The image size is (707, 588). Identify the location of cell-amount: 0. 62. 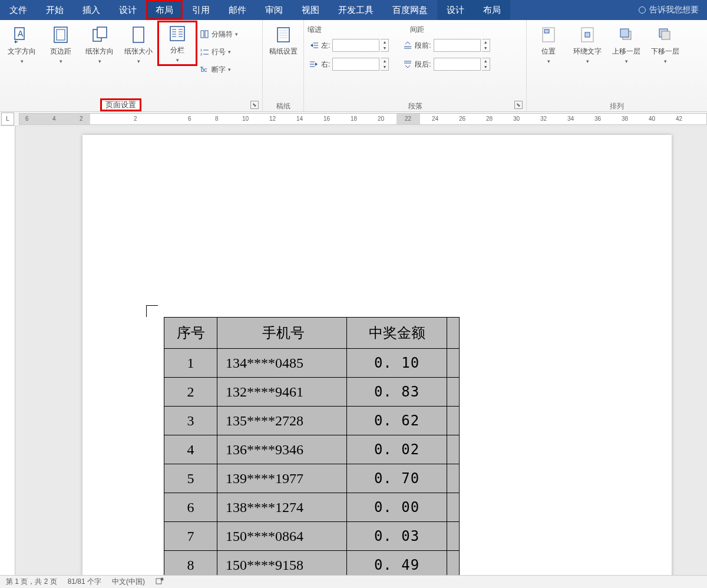
(397, 421).